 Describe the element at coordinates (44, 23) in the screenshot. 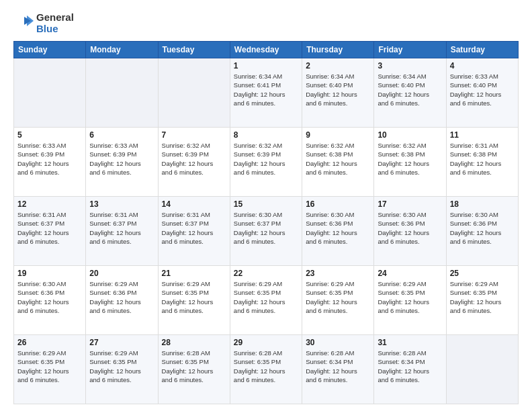

I see `logo: General Blue` at that location.